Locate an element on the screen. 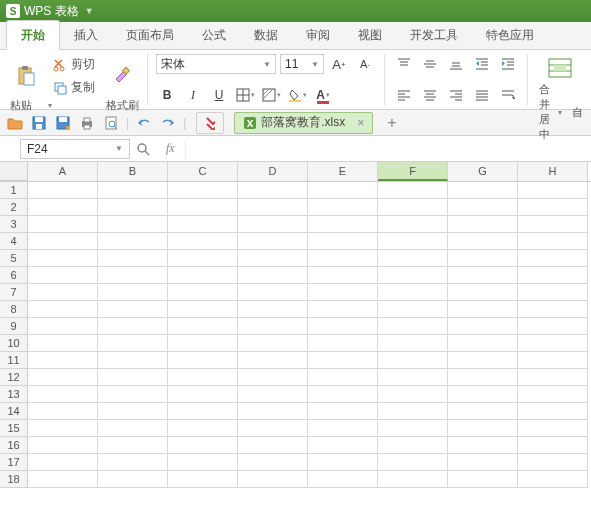 This screenshot has height=518, width=591. col-header-D: D is located at coordinates (273, 172).